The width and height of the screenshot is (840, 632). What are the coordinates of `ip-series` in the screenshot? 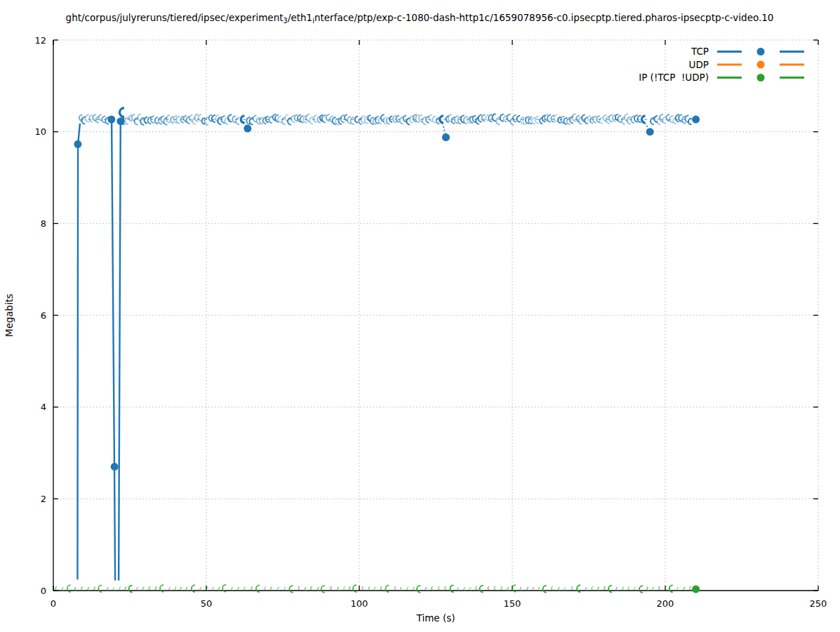 It's located at (378, 589).